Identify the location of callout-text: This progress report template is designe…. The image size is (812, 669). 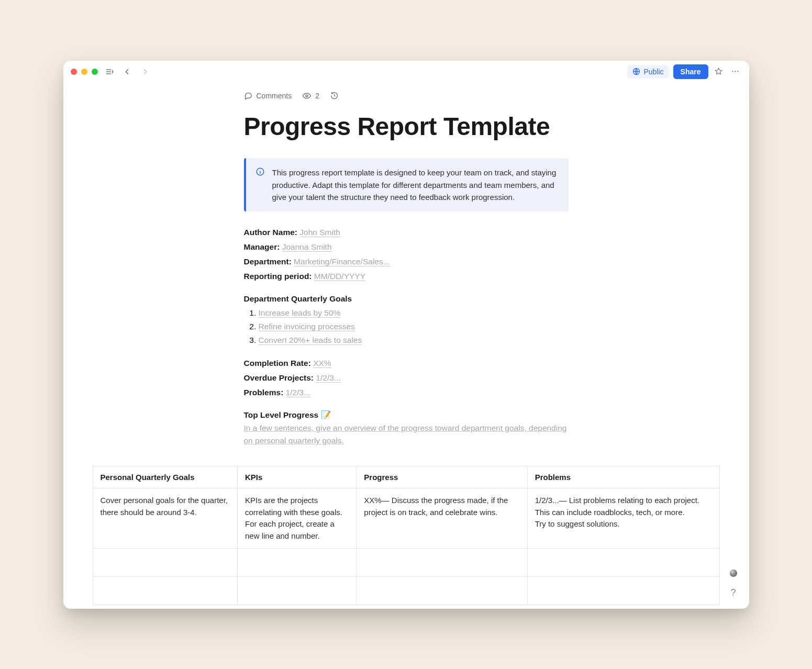
(416, 185).